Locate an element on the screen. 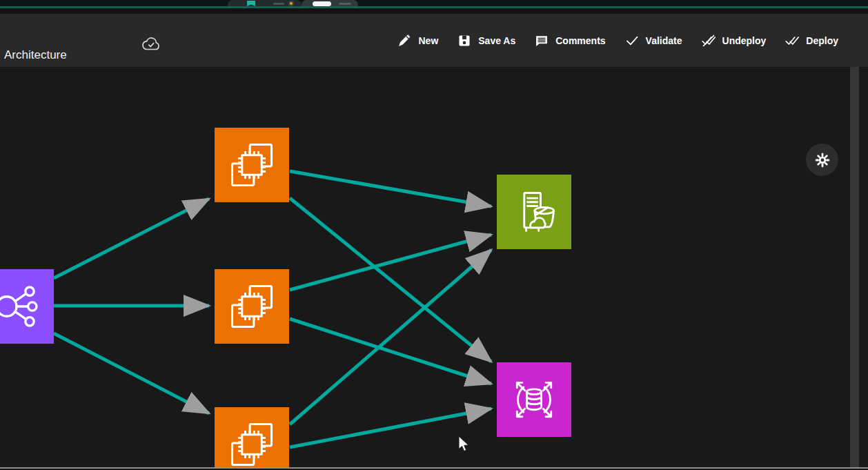  cloud-check-icon is located at coordinates (151, 44).